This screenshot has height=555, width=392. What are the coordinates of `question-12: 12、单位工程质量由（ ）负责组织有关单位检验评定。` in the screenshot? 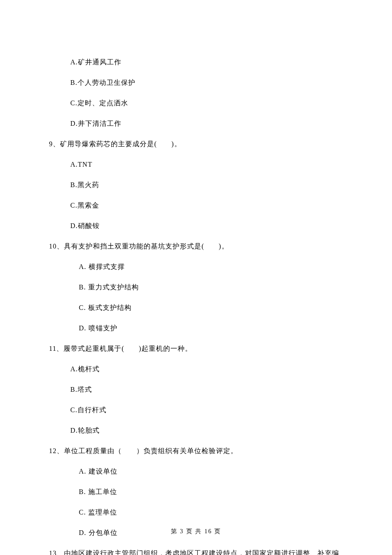 It's located at (196, 451).